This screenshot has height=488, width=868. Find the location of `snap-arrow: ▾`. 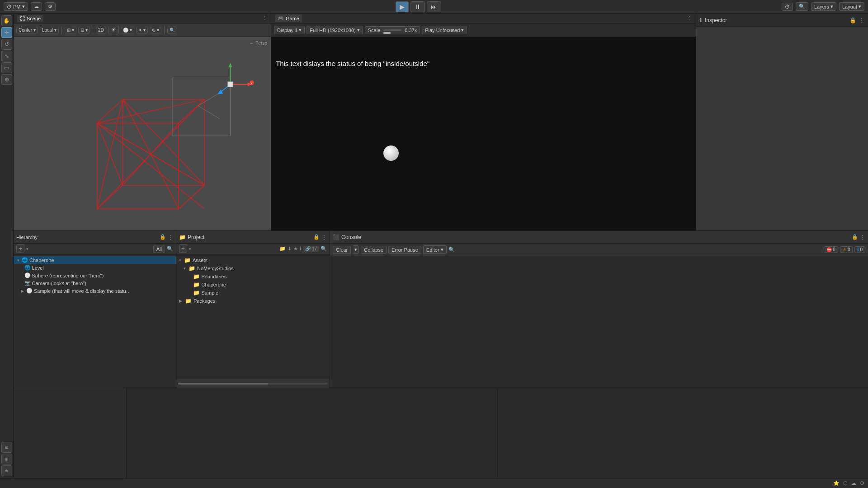

snap-arrow: ▾ is located at coordinates (87, 30).